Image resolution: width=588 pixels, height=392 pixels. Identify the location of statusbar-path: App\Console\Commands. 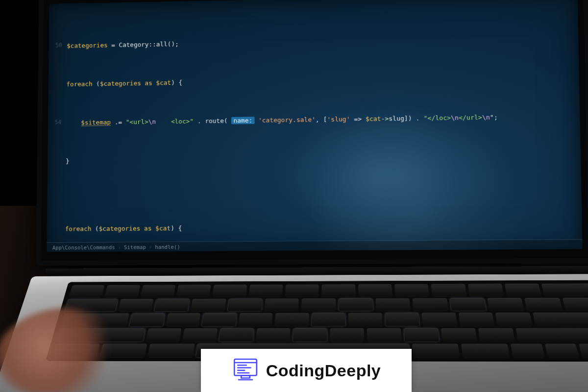
(84, 247).